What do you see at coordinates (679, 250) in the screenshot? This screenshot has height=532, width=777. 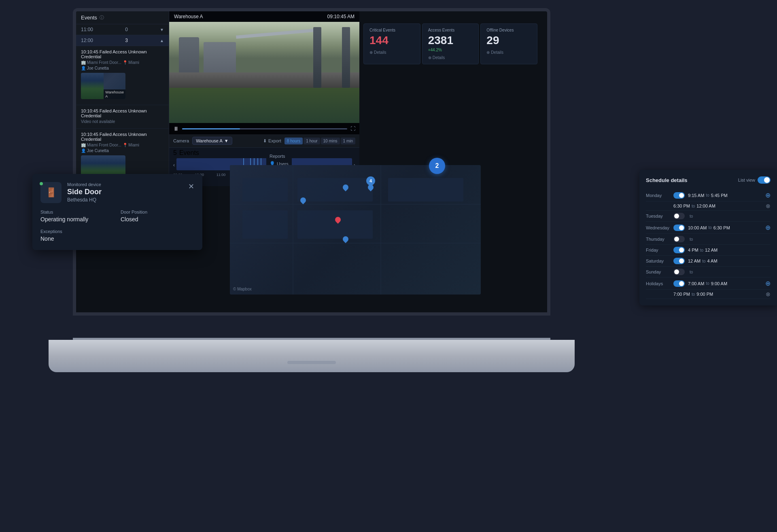 I see `friday-toggle` at bounding box center [679, 250].